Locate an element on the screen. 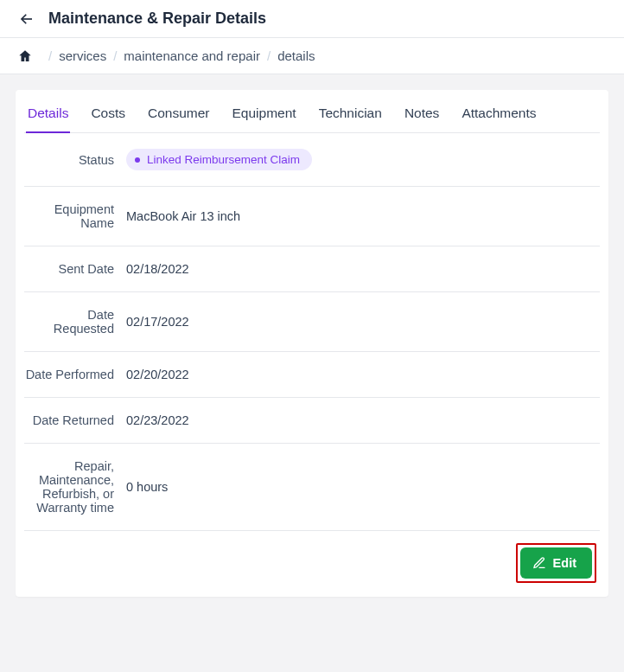  edit-highlight: Edit is located at coordinates (557, 563).